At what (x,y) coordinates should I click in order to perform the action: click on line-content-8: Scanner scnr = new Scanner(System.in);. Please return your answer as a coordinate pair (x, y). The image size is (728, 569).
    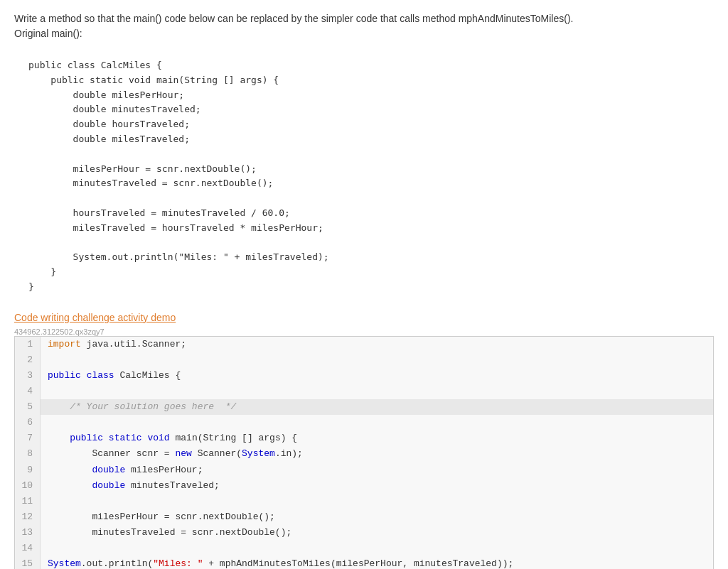
    Looking at the image, I should click on (377, 454).